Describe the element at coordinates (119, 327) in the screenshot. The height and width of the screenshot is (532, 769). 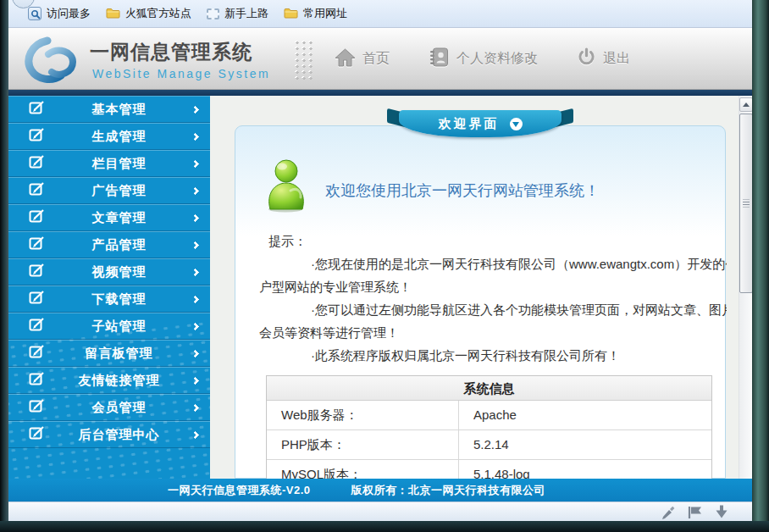
I see `sidebar-item-label: 子站管理` at that location.